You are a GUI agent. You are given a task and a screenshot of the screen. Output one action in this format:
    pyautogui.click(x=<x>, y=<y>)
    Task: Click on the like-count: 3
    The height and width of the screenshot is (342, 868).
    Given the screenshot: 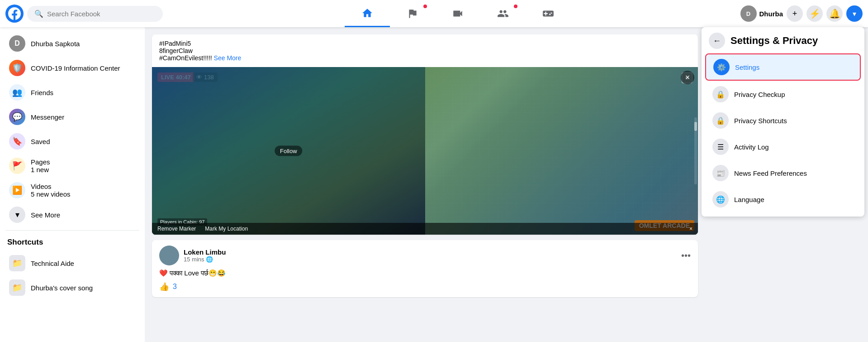 What is the action you would take?
    pyautogui.click(x=175, y=287)
    